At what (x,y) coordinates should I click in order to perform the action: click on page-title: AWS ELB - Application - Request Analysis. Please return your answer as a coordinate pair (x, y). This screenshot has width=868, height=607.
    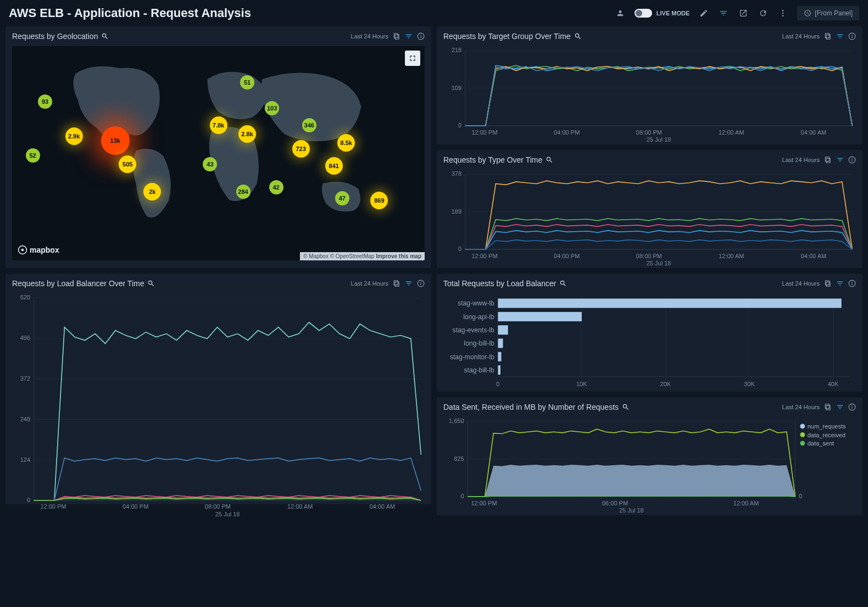
    Looking at the image, I should click on (130, 13).